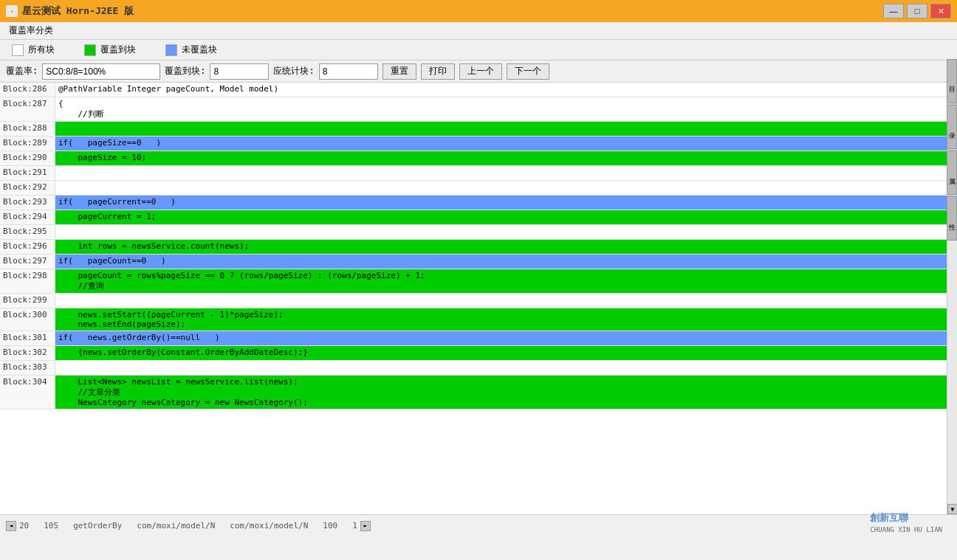 This screenshot has height=560, width=957. What do you see at coordinates (917, 11) in the screenshot?
I see `window-controls: — □ ✕` at bounding box center [917, 11].